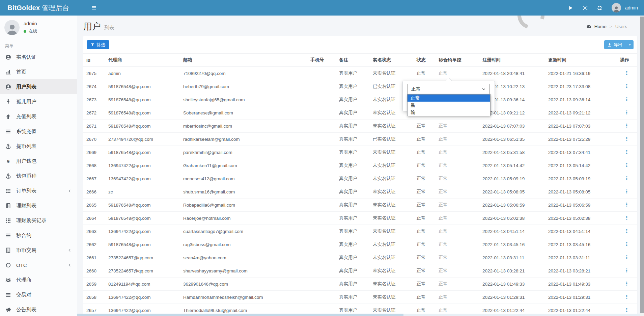  I want to click on play-icon, so click(571, 8).